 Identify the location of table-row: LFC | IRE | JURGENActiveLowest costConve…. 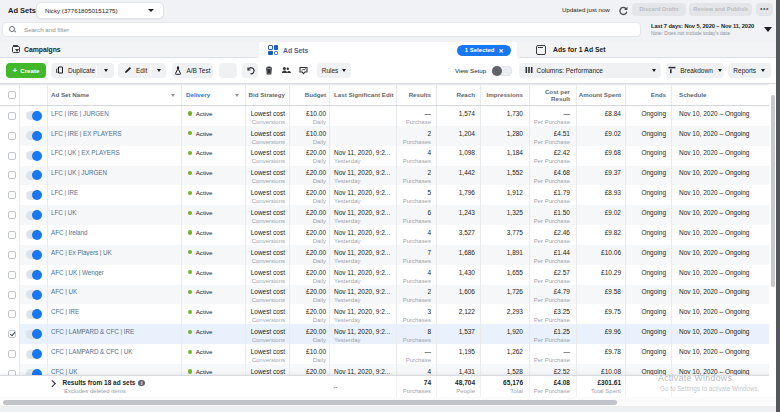
(390, 116).